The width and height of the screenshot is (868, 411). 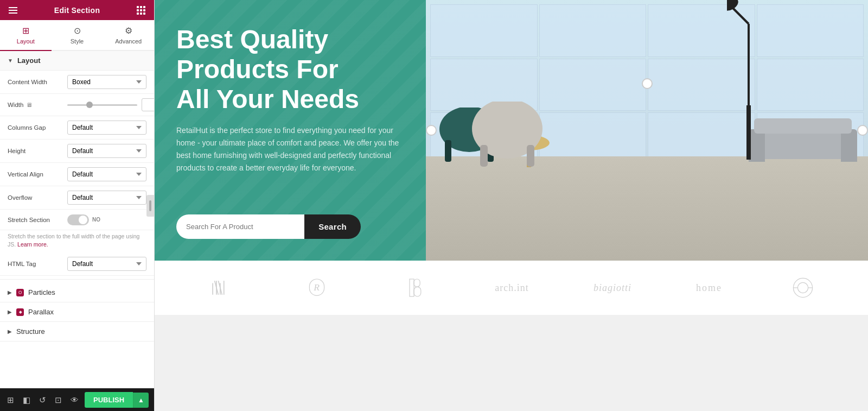 What do you see at coordinates (709, 288) in the screenshot?
I see `home-label: home` at bounding box center [709, 288].